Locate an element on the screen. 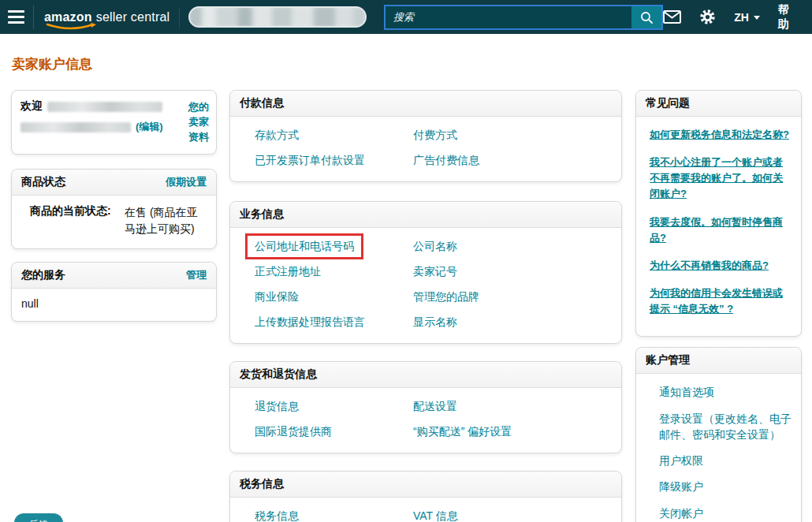  search-icon is located at coordinates (646, 17).